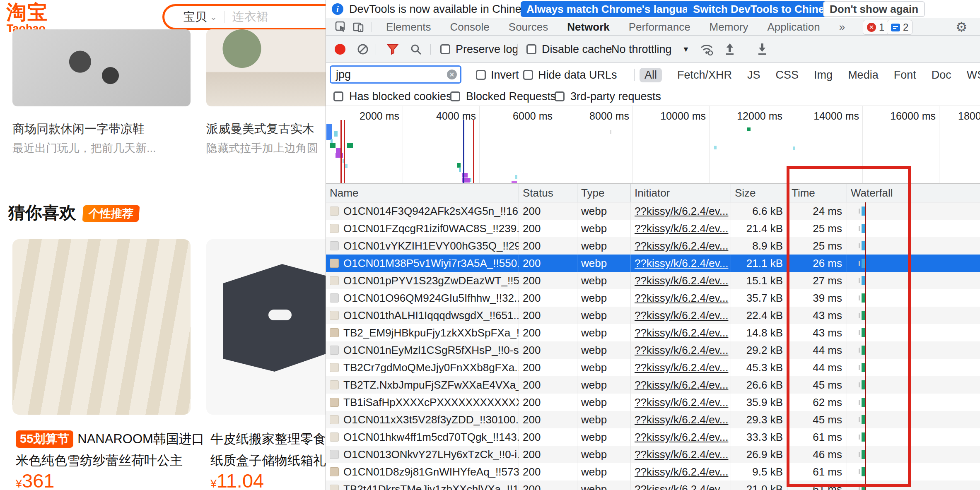 This screenshot has height=490, width=980. Describe the element at coordinates (528, 75) in the screenshot. I see `hide-data-urls-checkbox` at that location.